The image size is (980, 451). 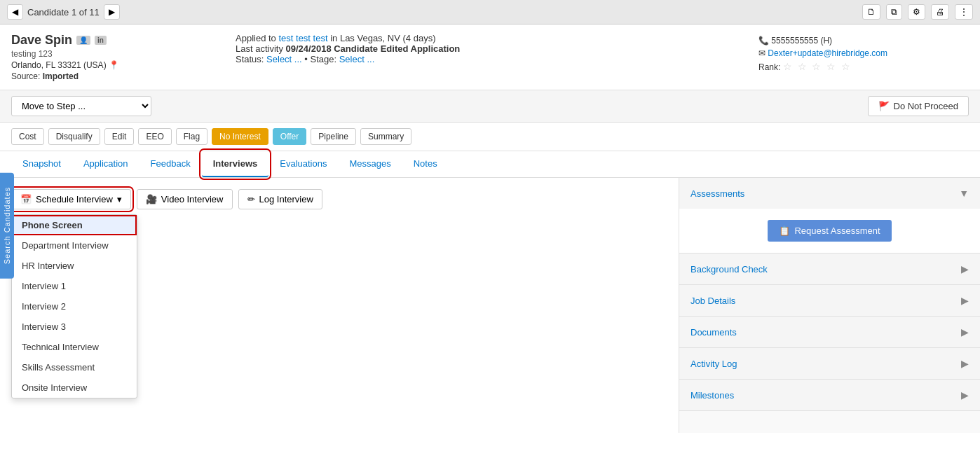 I want to click on dropdown-item-phone-screen: Phone Screen, so click(x=74, y=226).